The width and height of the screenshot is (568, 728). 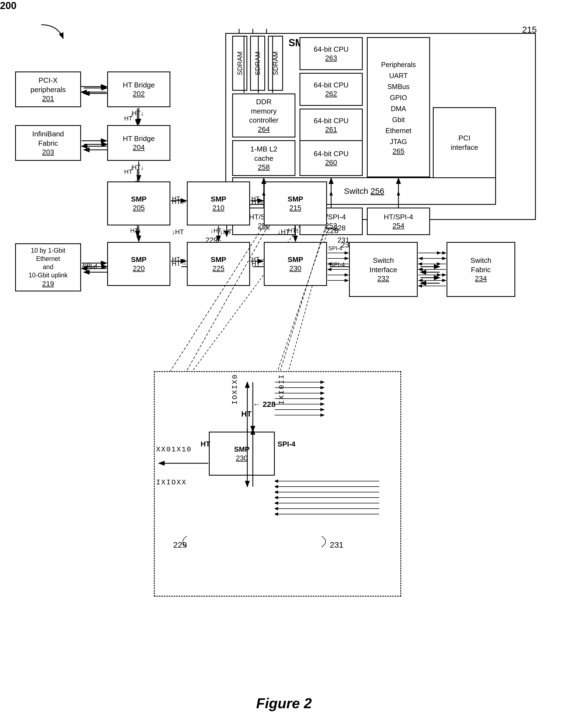 I want to click on smp-230-detail-label: SMP, so click(x=242, y=449).